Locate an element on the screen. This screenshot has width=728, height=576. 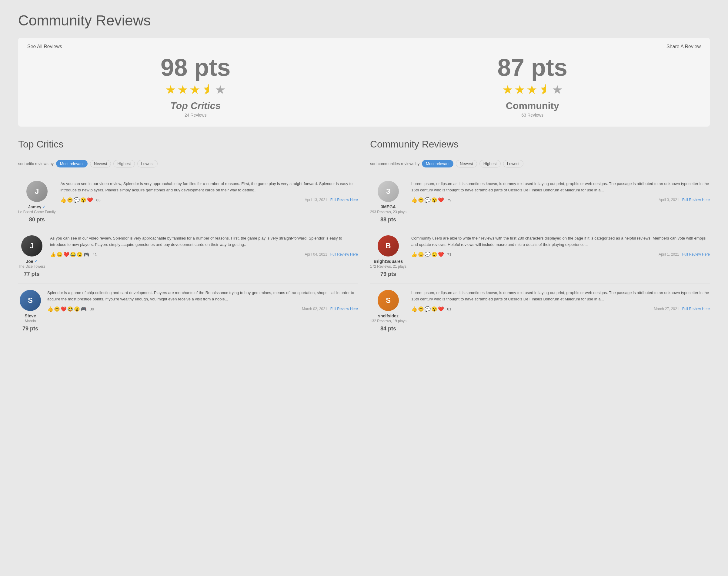
community-sort-lowest: Lowest is located at coordinates (513, 164).